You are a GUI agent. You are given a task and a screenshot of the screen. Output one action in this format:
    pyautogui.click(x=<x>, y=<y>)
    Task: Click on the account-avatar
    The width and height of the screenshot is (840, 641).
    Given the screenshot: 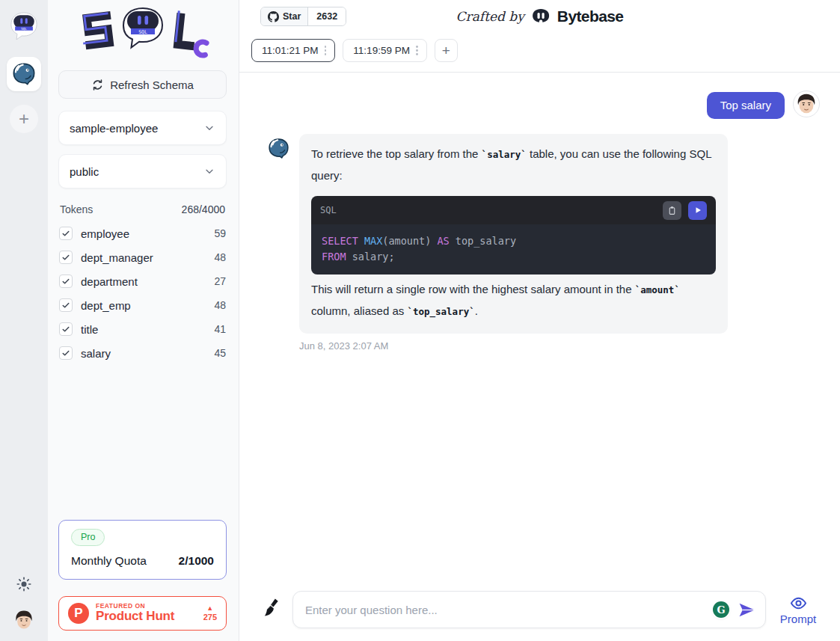 What is the action you would take?
    pyautogui.click(x=24, y=620)
    